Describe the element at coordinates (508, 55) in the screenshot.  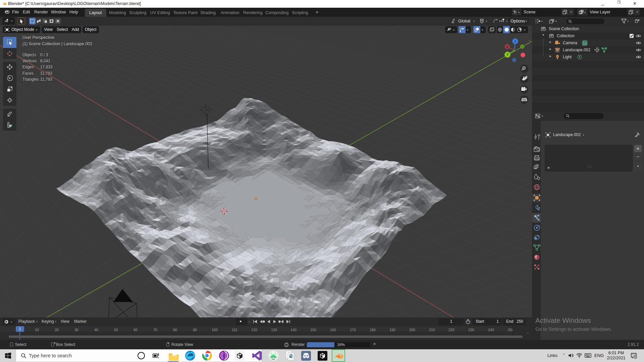
I see `svg-text: Y` at that location.